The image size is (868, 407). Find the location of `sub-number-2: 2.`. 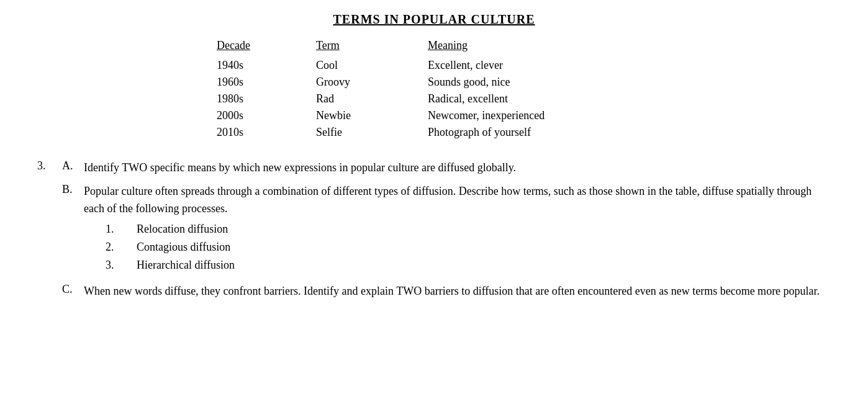

sub-number-2: 2. is located at coordinates (121, 247).